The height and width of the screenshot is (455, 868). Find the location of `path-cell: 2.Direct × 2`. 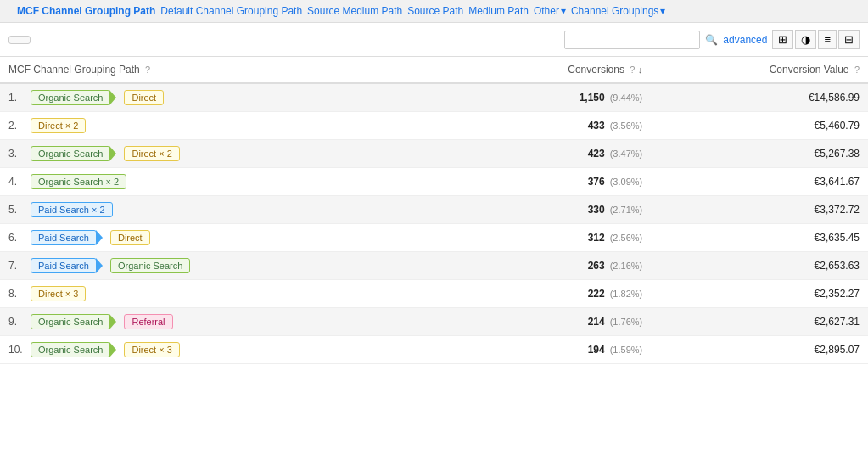

path-cell: 2.Direct × 2 is located at coordinates (239, 126).